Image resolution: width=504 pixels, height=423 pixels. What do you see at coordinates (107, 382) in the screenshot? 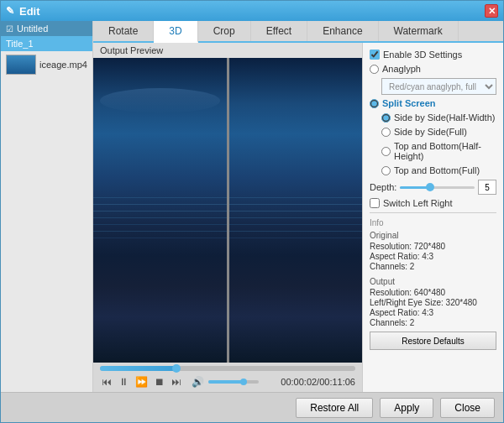
I see `prev-button: ⏮` at bounding box center [107, 382].